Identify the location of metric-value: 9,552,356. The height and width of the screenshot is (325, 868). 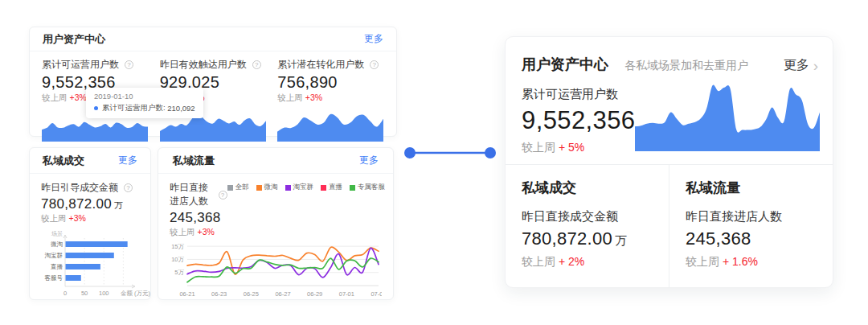
(579, 121).